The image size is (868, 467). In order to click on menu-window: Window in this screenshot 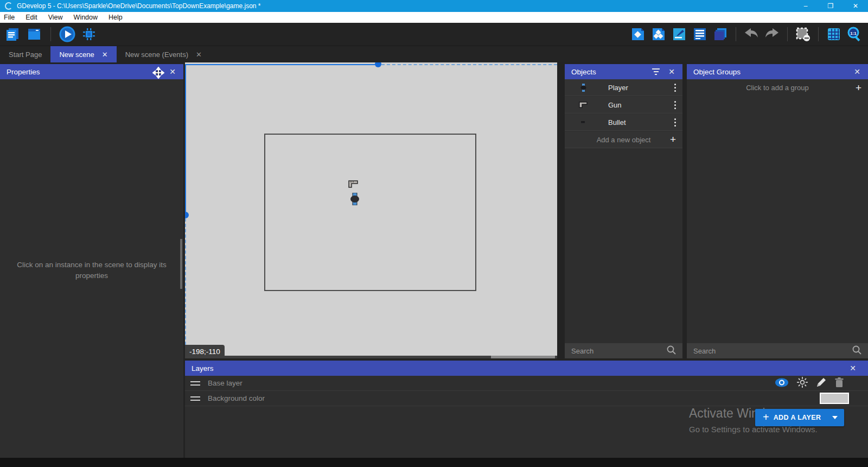, I will do `click(86, 17)`.